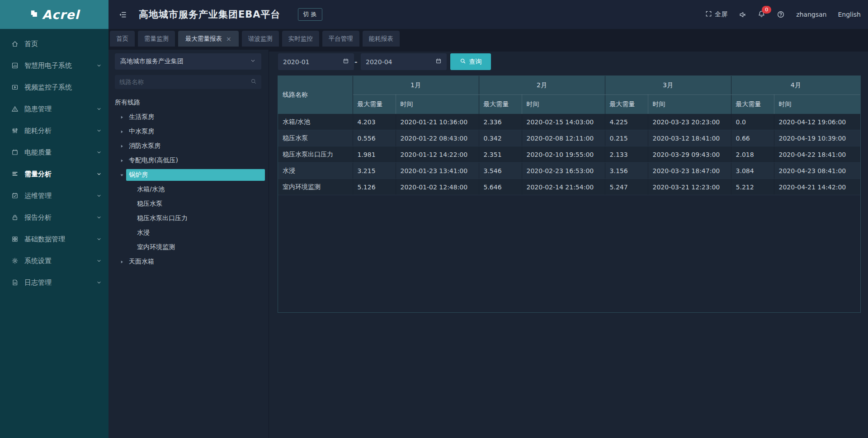 This screenshot has width=868, height=438. What do you see at coordinates (374, 122) in the screenshot?
I see `cell-max-demand: 4.203` at bounding box center [374, 122].